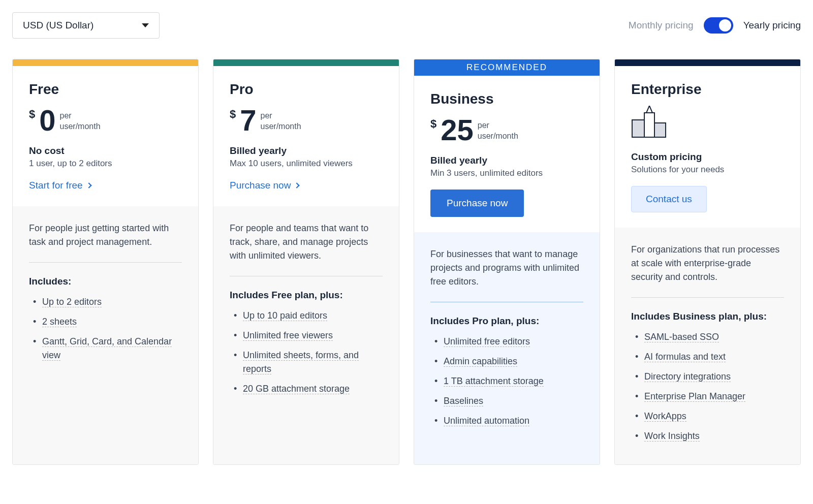  What do you see at coordinates (477, 203) in the screenshot?
I see `purchase-now-button: Purchase now` at bounding box center [477, 203].